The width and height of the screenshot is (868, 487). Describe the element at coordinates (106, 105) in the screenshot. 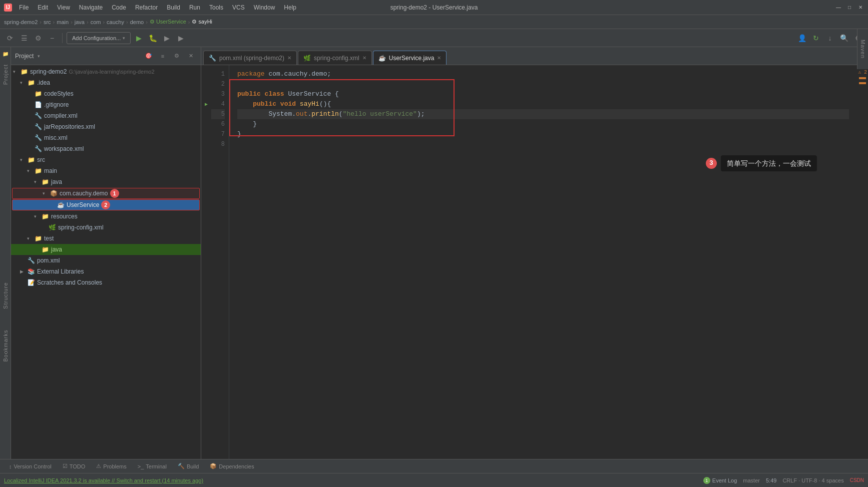

I see `tree-item-gitignore: 📄 .gitignore` at that location.